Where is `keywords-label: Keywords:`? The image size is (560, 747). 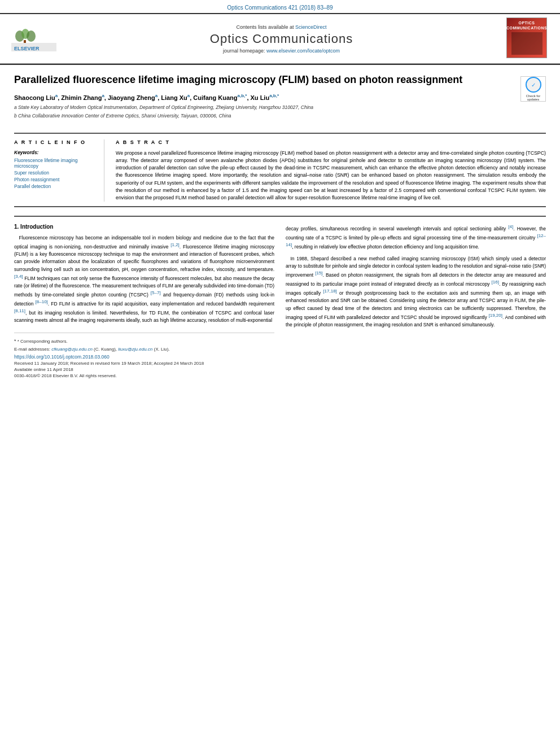 keywords-label: Keywords: is located at coordinates (55, 152).